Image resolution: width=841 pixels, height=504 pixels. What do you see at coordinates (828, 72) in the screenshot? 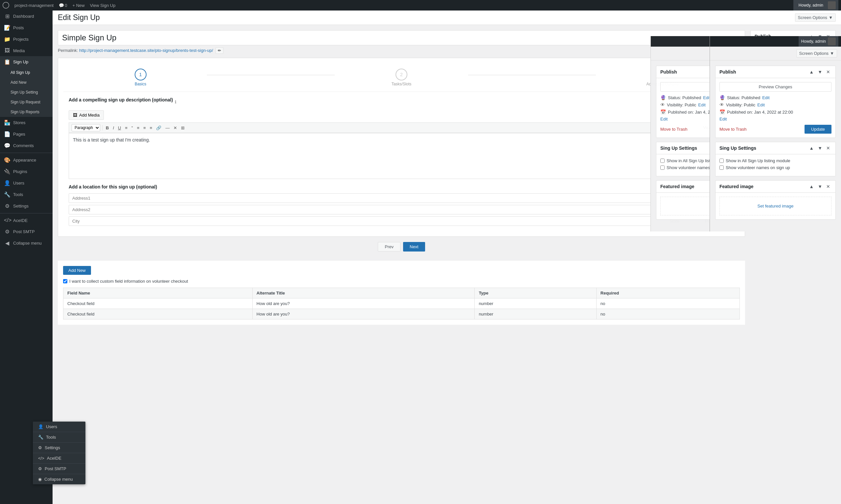
I see `overlay-close-btn-2: ✕` at bounding box center [828, 72].